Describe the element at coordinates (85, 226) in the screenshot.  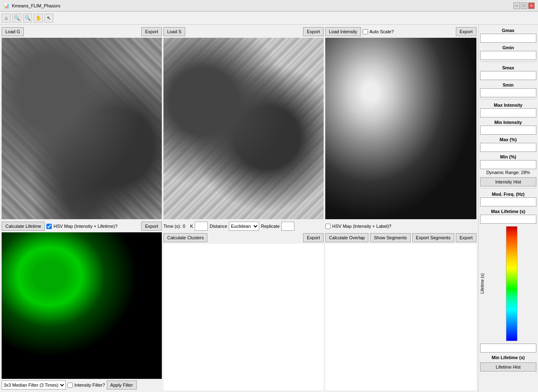
I see `hsv-map-label: HSV Map (Intensity + Lifetime)?` at that location.